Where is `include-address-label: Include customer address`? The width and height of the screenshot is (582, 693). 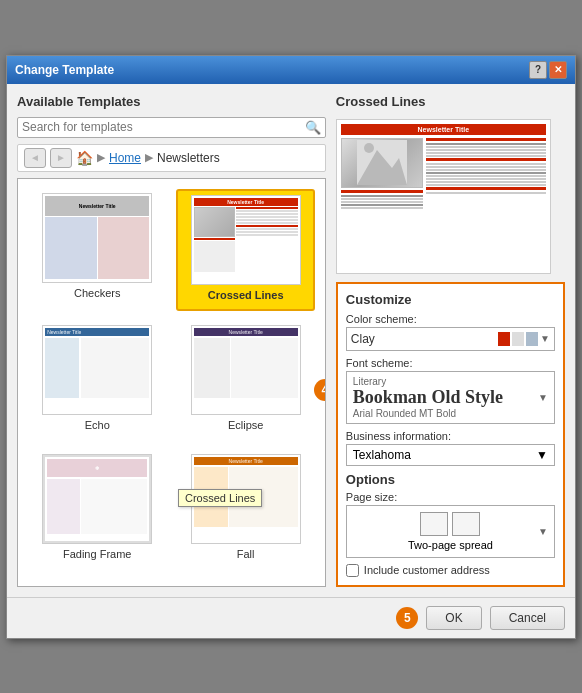 include-address-label: Include customer address is located at coordinates (427, 570).